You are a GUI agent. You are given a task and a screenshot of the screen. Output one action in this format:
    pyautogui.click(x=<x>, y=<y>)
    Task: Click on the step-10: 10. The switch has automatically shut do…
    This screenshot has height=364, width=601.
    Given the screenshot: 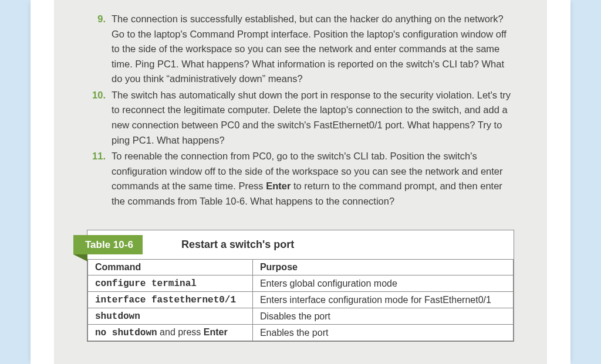 What is the action you would take?
    pyautogui.click(x=300, y=118)
    